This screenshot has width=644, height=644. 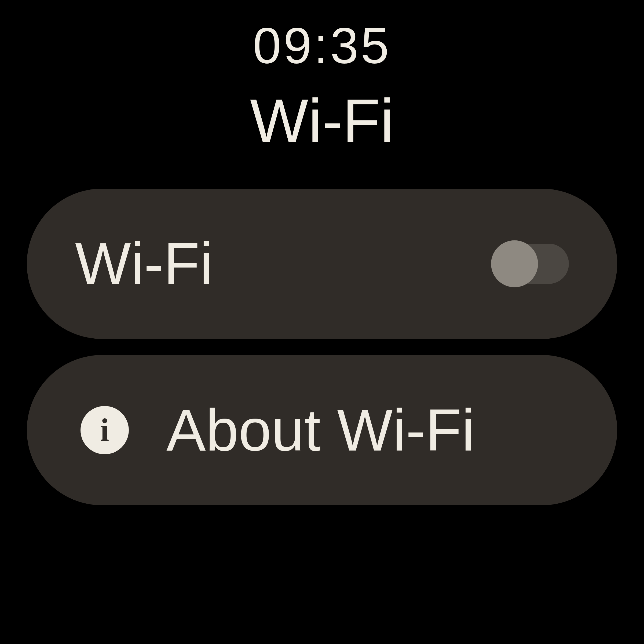 What do you see at coordinates (515, 264) in the screenshot?
I see `toggle-knob` at bounding box center [515, 264].